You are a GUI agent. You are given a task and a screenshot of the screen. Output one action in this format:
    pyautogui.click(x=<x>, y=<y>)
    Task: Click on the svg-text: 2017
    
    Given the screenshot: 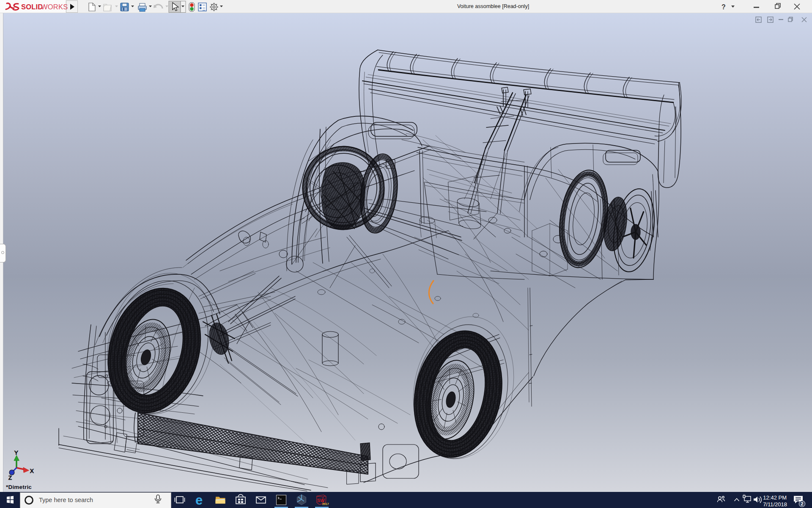 What is the action you would take?
    pyautogui.click(x=326, y=504)
    